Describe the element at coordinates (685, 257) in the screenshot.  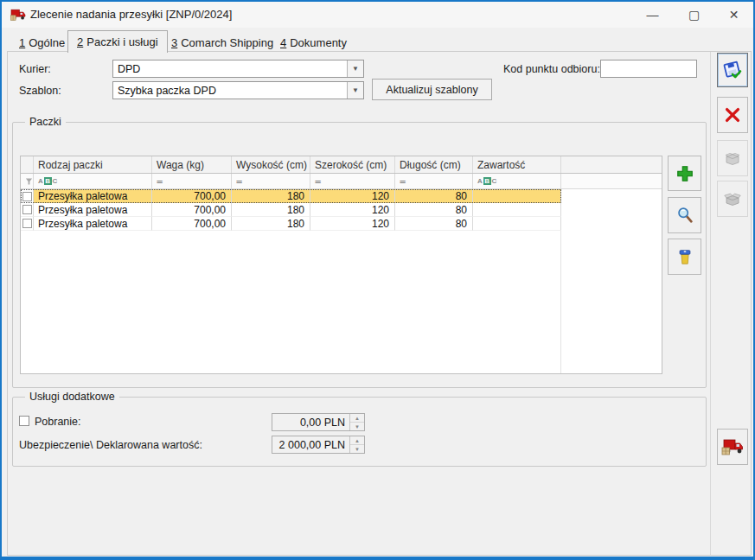
I see `delete-package-button` at that location.